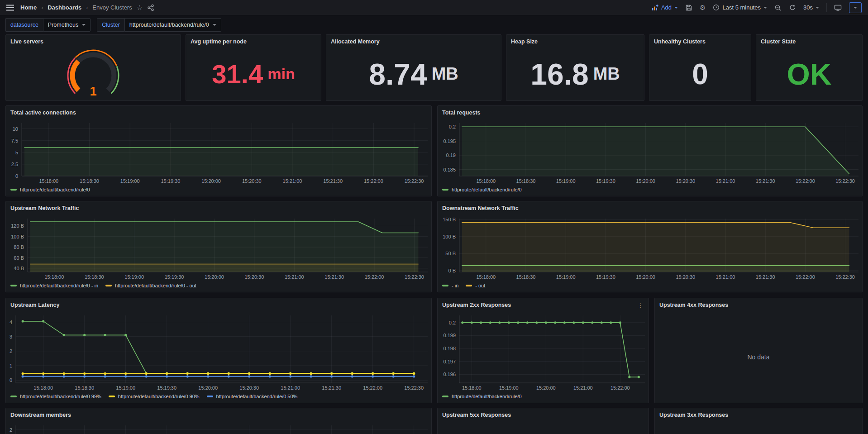 The width and height of the screenshot is (868, 434). I want to click on tv-mode-icon, so click(838, 8).